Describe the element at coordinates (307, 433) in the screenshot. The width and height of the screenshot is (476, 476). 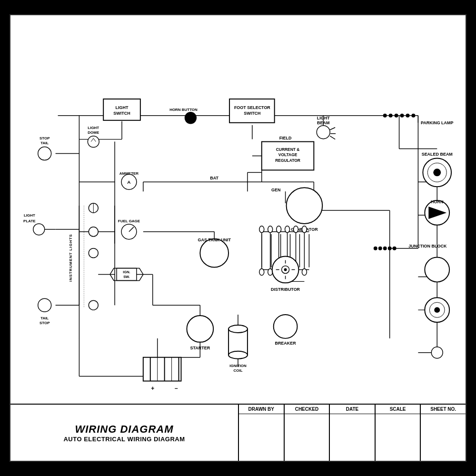
I see `checked-field: CHECKED` at that location.